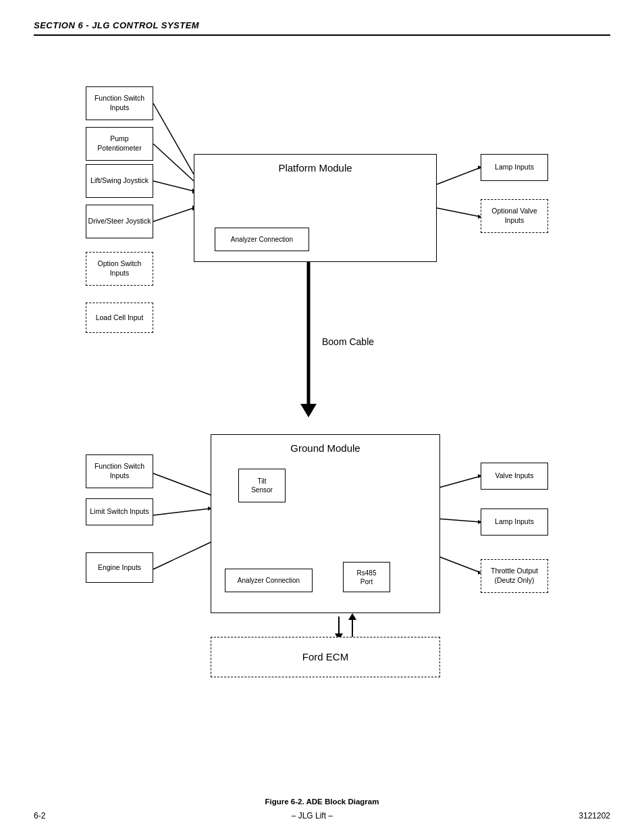  What do you see at coordinates (367, 577) in the screenshot?
I see `rs485-port-box: Rs485 Port` at bounding box center [367, 577].